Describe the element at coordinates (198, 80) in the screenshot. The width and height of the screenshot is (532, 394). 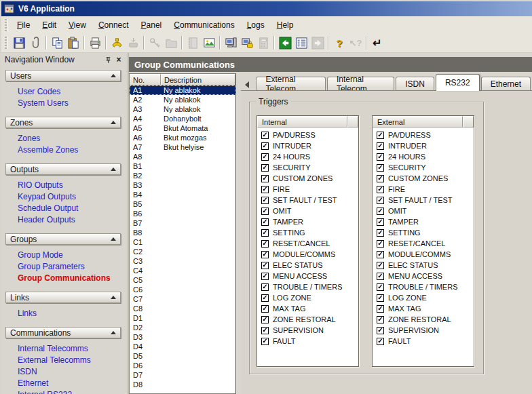
I see `column-header-description: Description` at that location.